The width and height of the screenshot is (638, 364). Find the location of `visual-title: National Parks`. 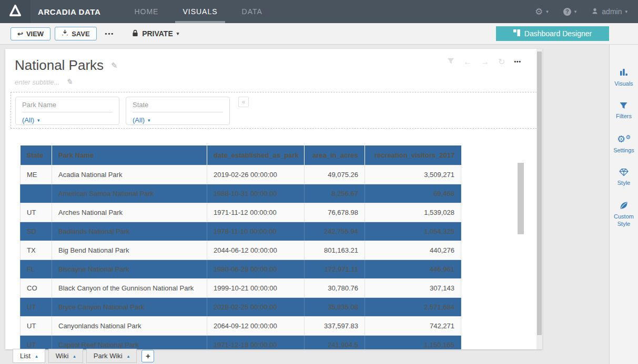

visual-title: National Parks is located at coordinates (59, 65).